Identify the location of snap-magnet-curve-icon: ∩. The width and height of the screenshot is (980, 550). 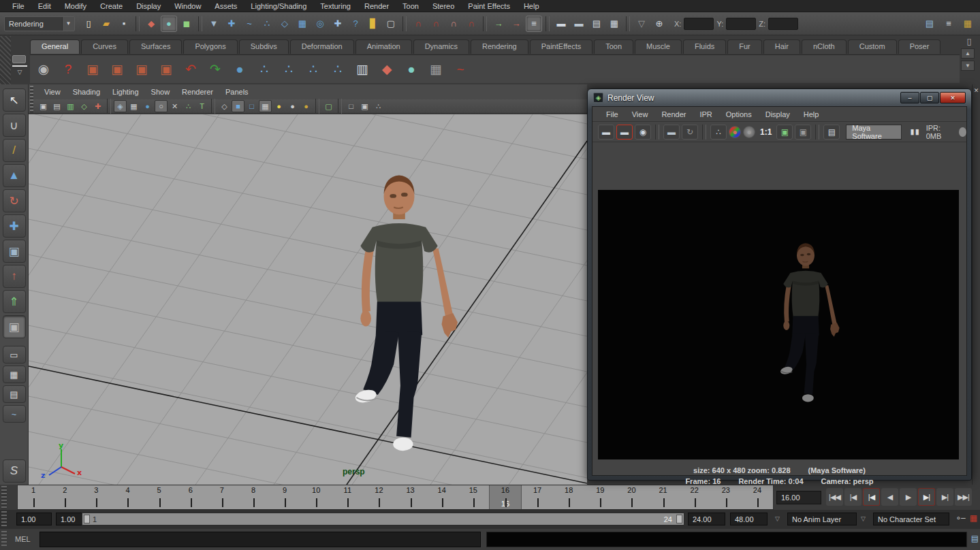
(436, 24).